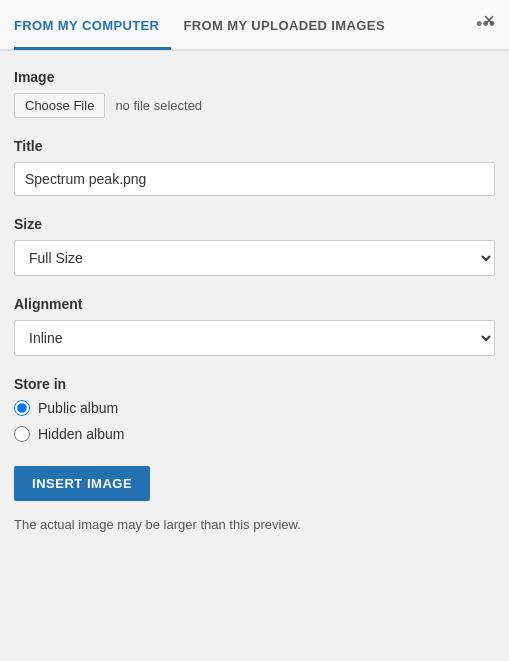 The height and width of the screenshot is (661, 509). What do you see at coordinates (254, 434) in the screenshot?
I see `radio-hidden-album: Hidden album` at bounding box center [254, 434].